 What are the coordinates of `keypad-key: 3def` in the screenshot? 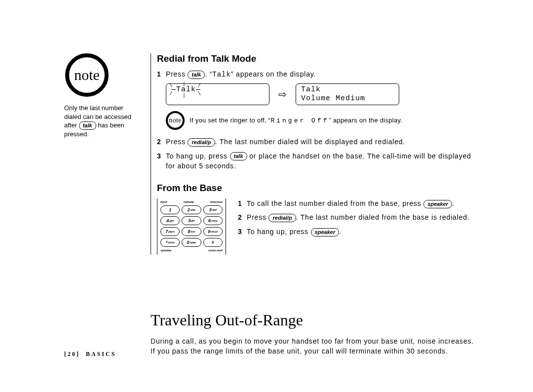 It's located at (213, 210).